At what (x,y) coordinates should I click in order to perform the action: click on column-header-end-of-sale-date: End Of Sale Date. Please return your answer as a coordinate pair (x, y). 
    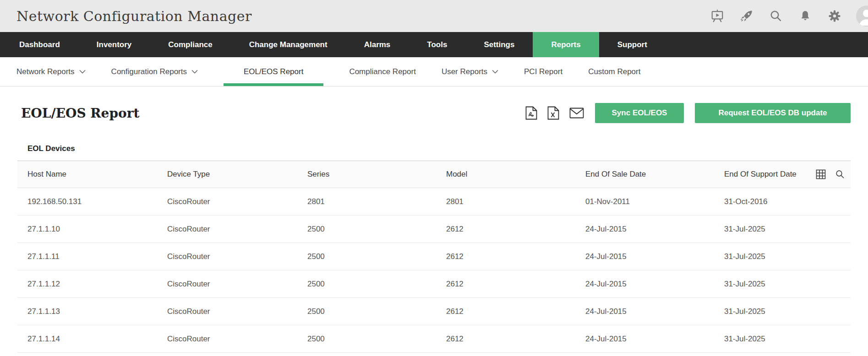
    Looking at the image, I should click on (655, 174).